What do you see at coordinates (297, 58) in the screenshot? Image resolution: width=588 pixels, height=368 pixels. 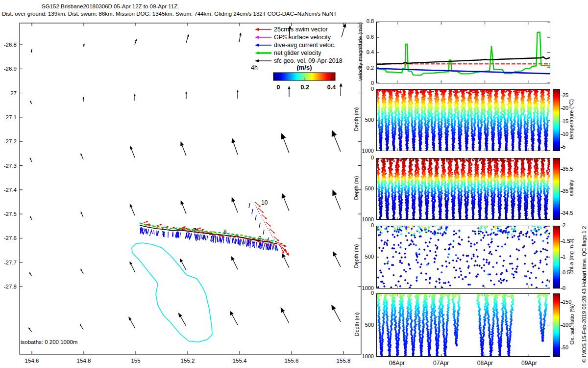 I see `map-legend: 25cm/s swim vectorGPS surface velocitydi…` at bounding box center [297, 58].